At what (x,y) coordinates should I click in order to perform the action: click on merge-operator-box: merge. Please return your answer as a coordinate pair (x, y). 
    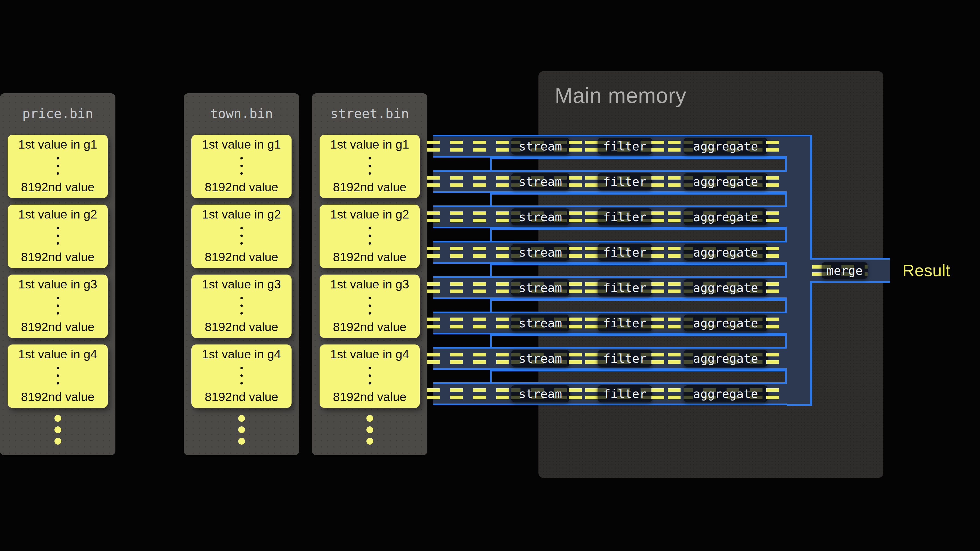
    Looking at the image, I should click on (845, 270).